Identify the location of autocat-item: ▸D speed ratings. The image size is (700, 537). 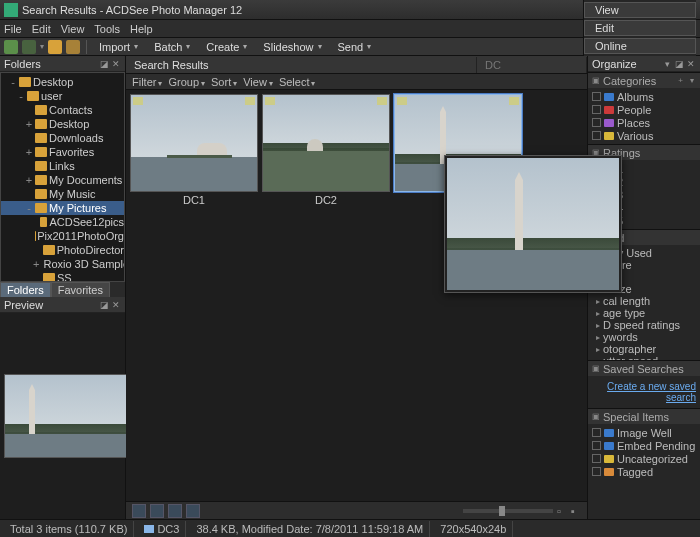
(647, 325).